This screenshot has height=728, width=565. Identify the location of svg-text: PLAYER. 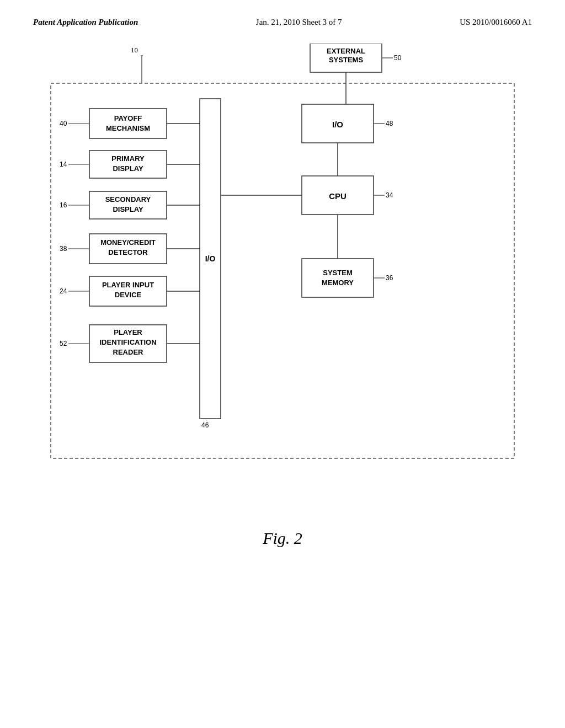
(128, 332).